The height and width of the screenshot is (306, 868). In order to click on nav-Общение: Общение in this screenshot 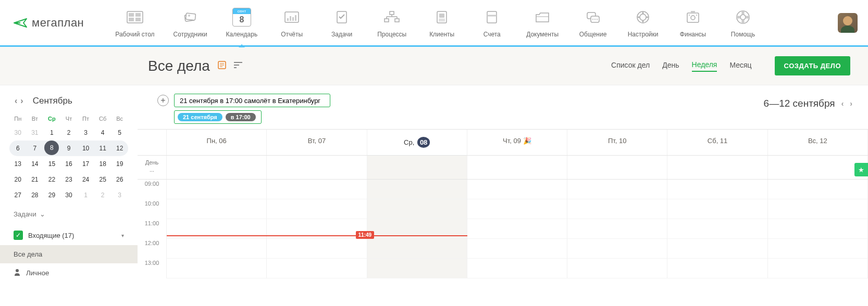, I will do `click(593, 23)`.